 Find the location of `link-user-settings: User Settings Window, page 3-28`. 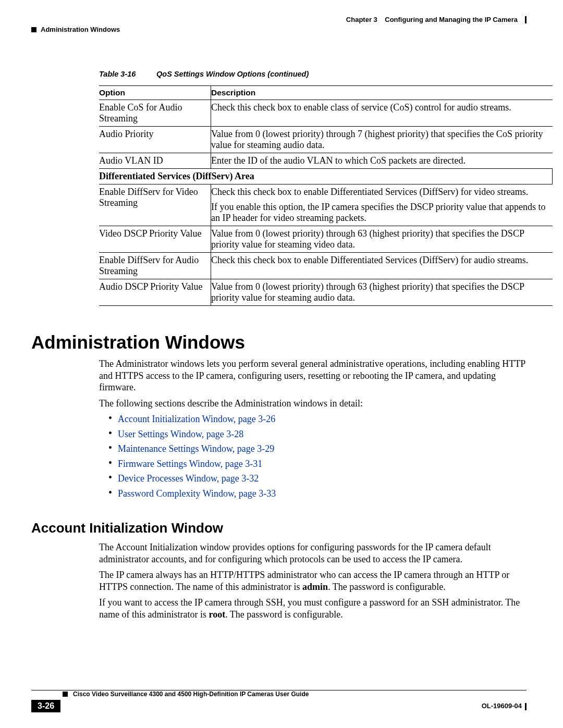

link-user-settings: User Settings Window, page 3-28 is located at coordinates (317, 435).